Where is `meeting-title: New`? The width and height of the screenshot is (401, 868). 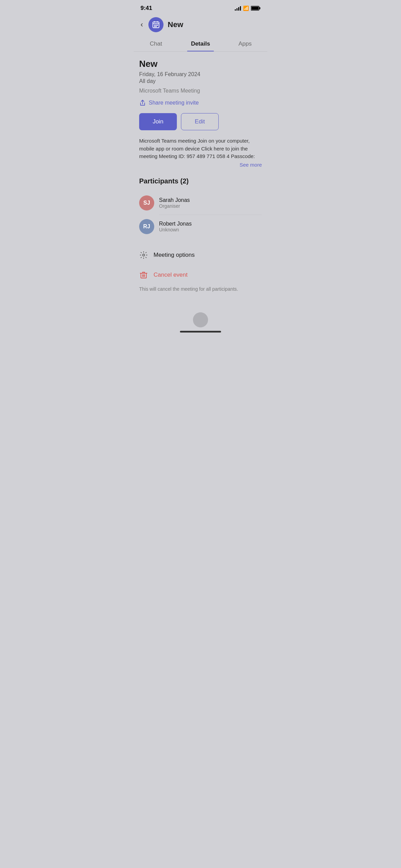
meeting-title: New is located at coordinates (200, 64).